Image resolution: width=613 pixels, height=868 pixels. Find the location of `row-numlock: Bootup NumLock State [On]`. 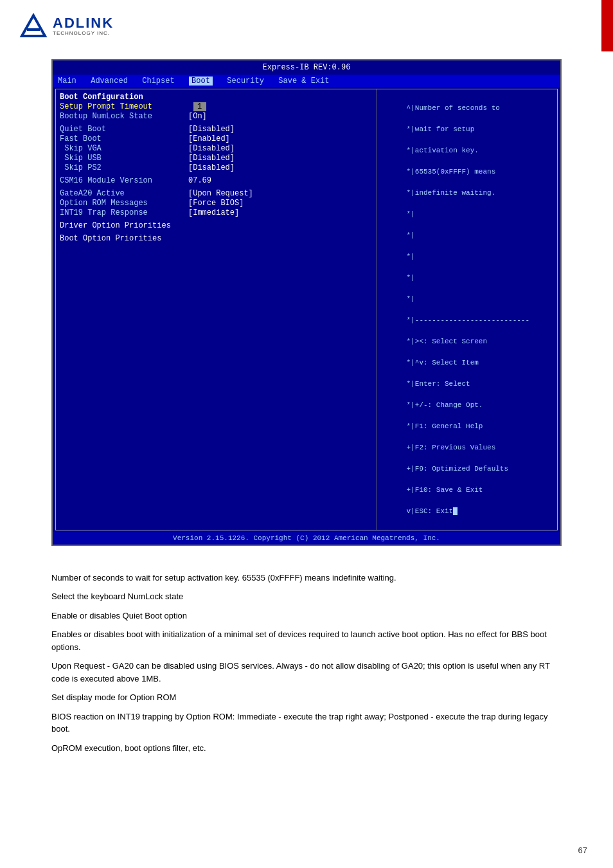

row-numlock: Bootup NumLock State [On] is located at coordinates (216, 116).